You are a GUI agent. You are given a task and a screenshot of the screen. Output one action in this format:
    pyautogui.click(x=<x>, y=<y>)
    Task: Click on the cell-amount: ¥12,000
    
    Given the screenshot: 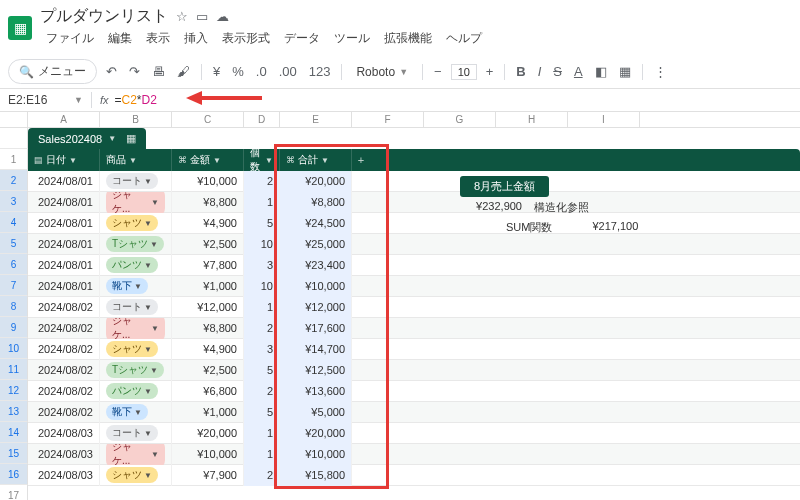 What is the action you would take?
    pyautogui.click(x=208, y=308)
    